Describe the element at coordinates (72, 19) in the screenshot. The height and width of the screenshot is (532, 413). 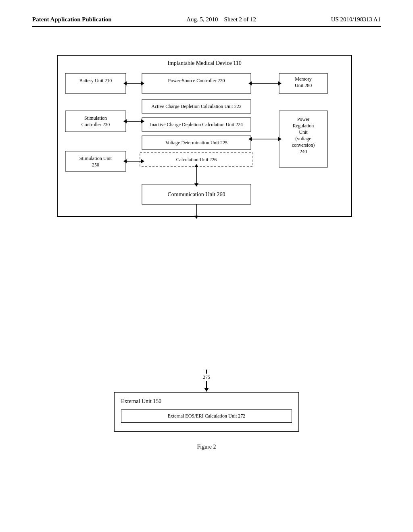
I see `header-left-text: Patent Application Publication` at that location.